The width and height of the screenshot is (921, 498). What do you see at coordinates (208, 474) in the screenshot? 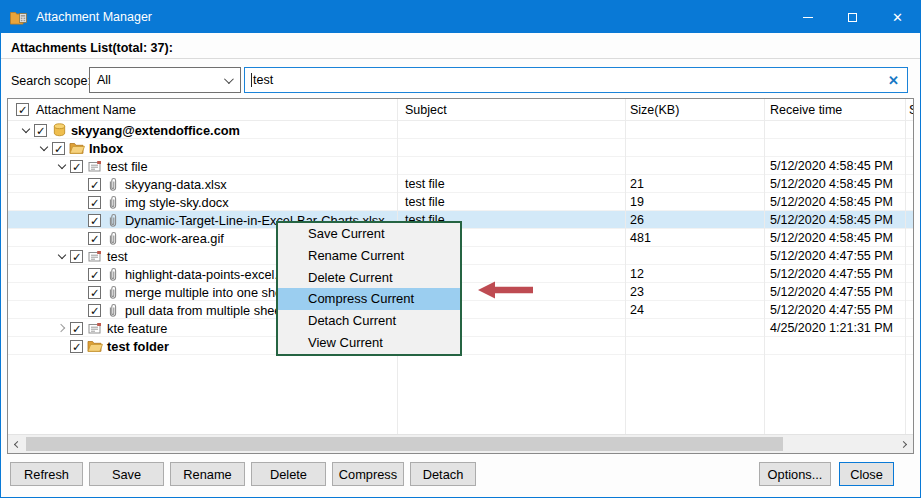
I see `rename-button: Rename` at bounding box center [208, 474].